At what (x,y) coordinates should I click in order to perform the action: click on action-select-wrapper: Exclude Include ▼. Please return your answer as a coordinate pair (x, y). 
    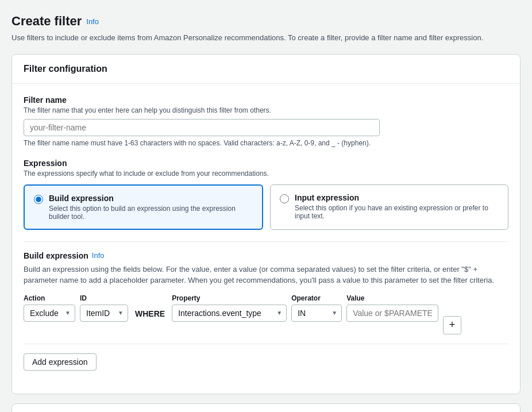
    Looking at the image, I should click on (49, 313).